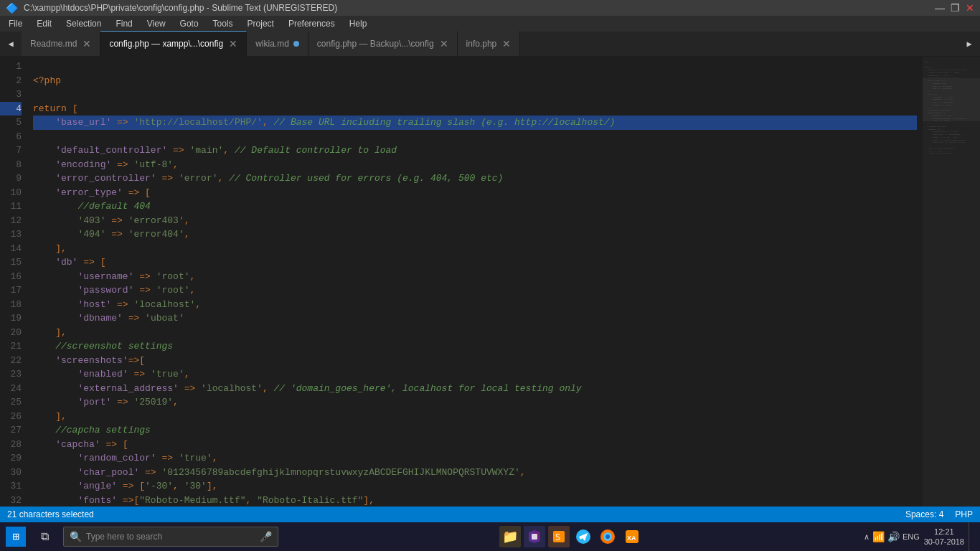  What do you see at coordinates (14, 281) in the screenshot?
I see `line-numbers: 123 4 56789 1011121314 1516171819 202122…` at bounding box center [14, 281].